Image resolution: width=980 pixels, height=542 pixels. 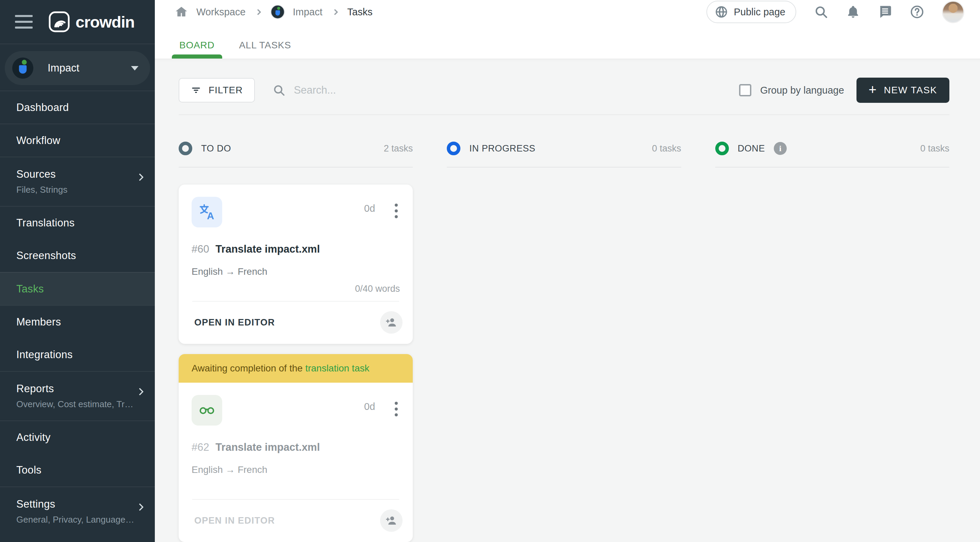 I want to click on new-task-button: + NEW TASK, so click(x=903, y=90).